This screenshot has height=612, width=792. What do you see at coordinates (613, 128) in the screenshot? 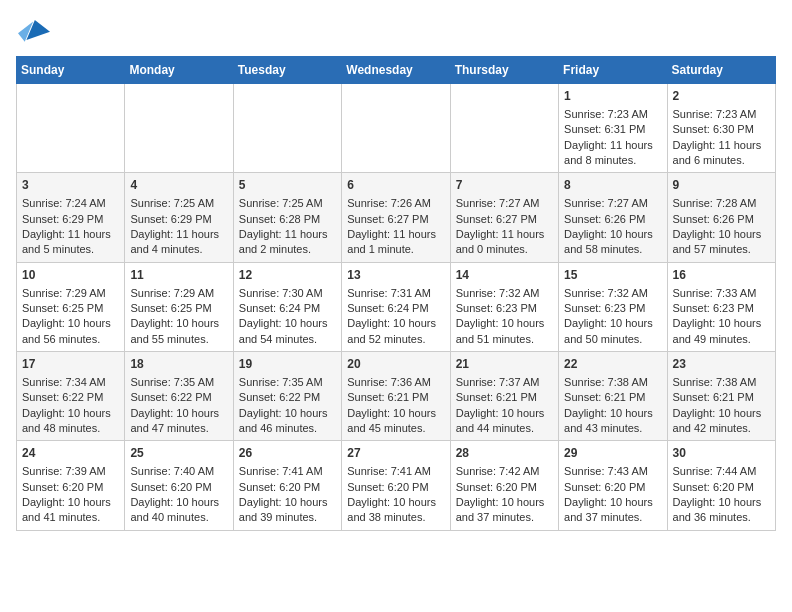
I see `calendar-cell: 1Sunrise: 7:23 AMSunset: 6:31 PMDaylight…` at bounding box center [613, 128].